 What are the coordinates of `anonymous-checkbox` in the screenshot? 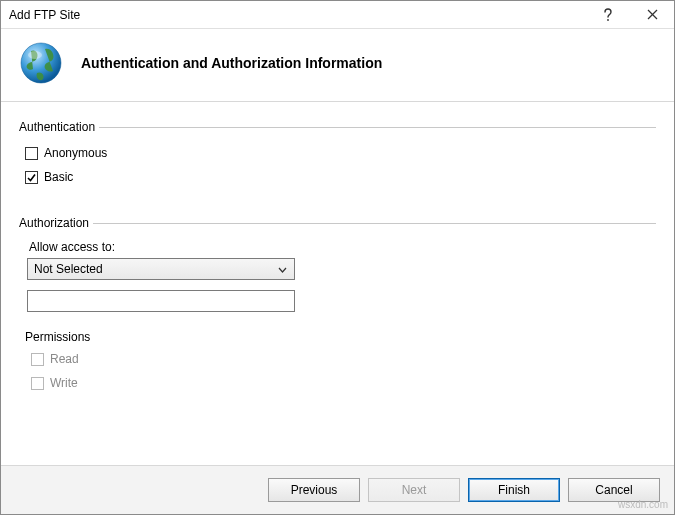 It's located at (32, 154).